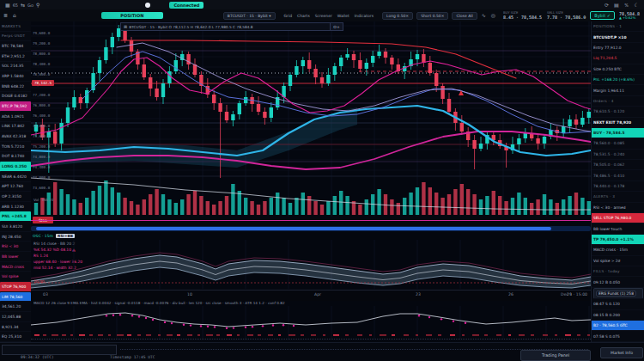 This screenshot has height=361, width=644. Describe the element at coordinates (311, 296) in the screenshot. I see `time-axis: Dec 1 · 15:00 0310Apr232629` at that location.